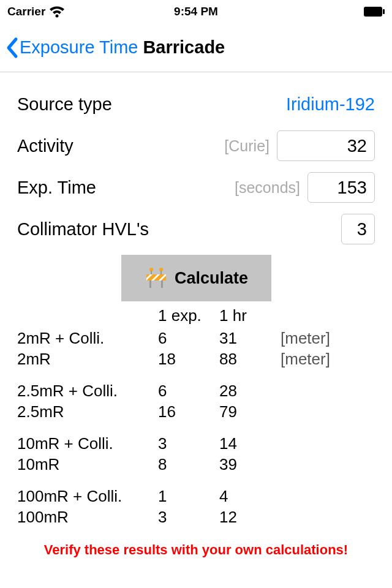 The height and width of the screenshot is (588, 392). What do you see at coordinates (250, 359) in the screenshot?
I see `row-hr: 88` at bounding box center [250, 359].